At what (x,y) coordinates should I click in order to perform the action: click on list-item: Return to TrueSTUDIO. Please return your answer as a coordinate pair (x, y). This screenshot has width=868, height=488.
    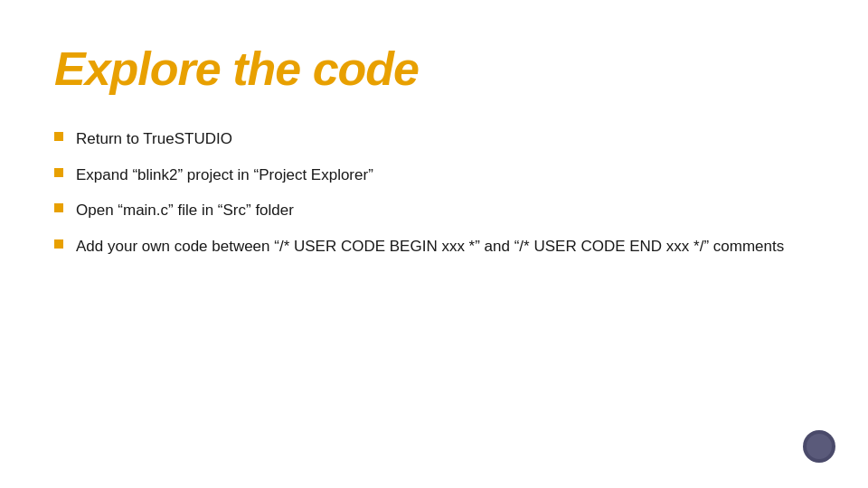
    Looking at the image, I should click on (434, 139).